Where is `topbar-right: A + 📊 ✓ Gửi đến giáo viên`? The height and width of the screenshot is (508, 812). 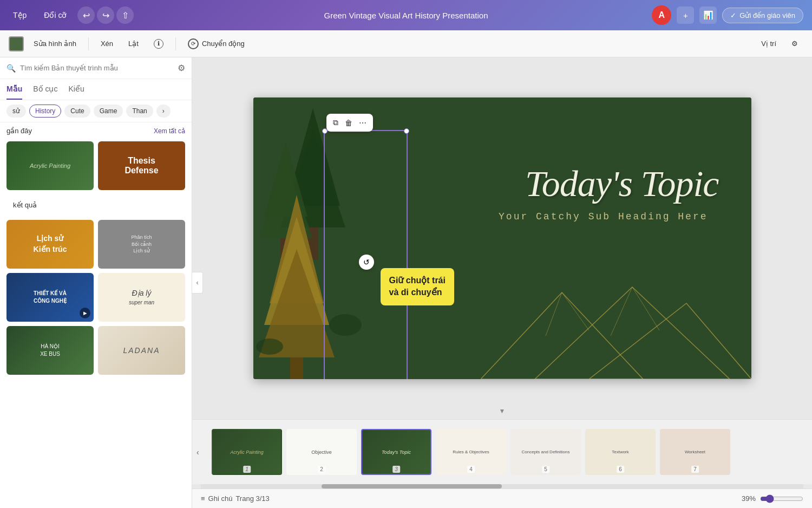 topbar-right: A + 📊 ✓ Gửi đến giáo viên is located at coordinates (728, 15).